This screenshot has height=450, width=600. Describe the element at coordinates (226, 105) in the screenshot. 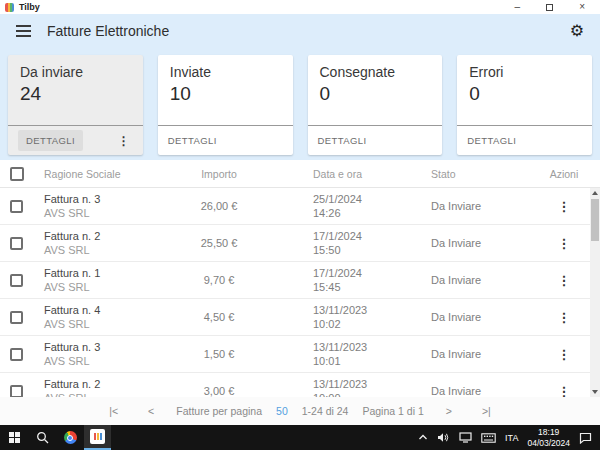

I see `summary-card: Inviate 10 DETTAGLI ⋮` at that location.